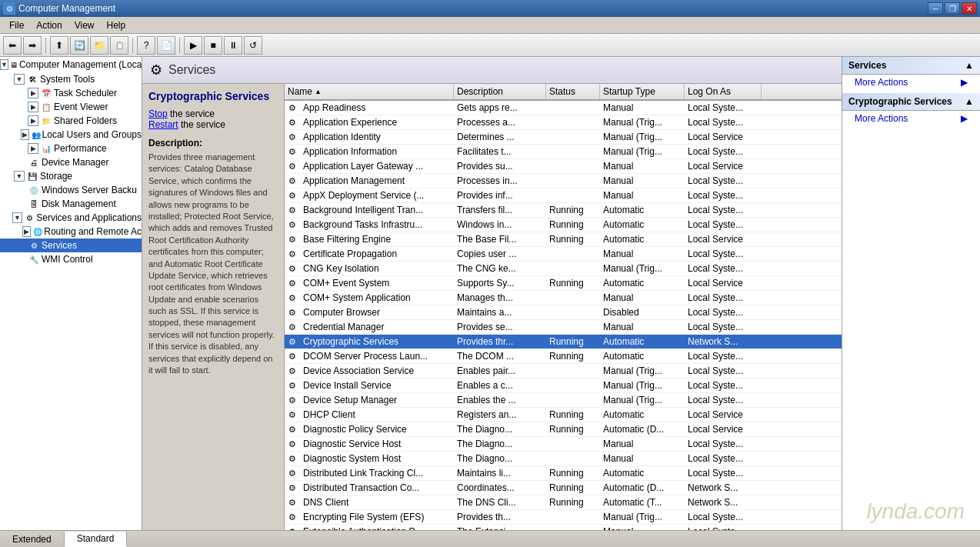 This screenshot has width=980, height=547. What do you see at coordinates (96, 539) in the screenshot?
I see `tab-standard: Standard` at bounding box center [96, 539].